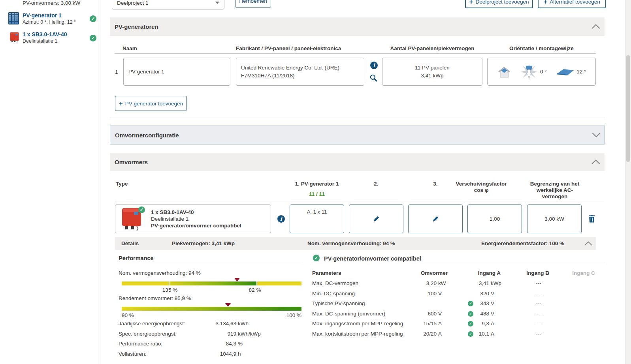 The width and height of the screenshot is (631, 364). Describe the element at coordinates (628, 109) in the screenshot. I see `scrollbar-thumb` at that location.